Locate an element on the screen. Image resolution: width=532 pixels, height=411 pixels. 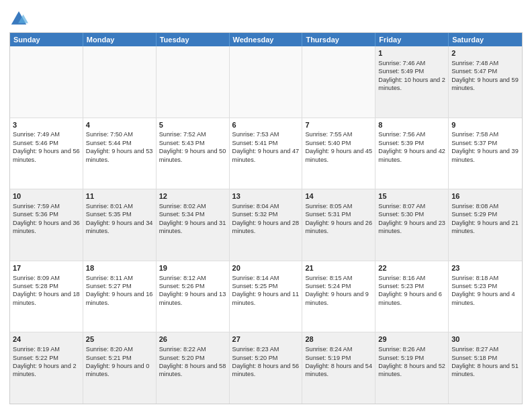
calendar-cell: 2Sunrise: 7:48 AM Sunset: 5:47 PM Daylig… is located at coordinates (485, 82).